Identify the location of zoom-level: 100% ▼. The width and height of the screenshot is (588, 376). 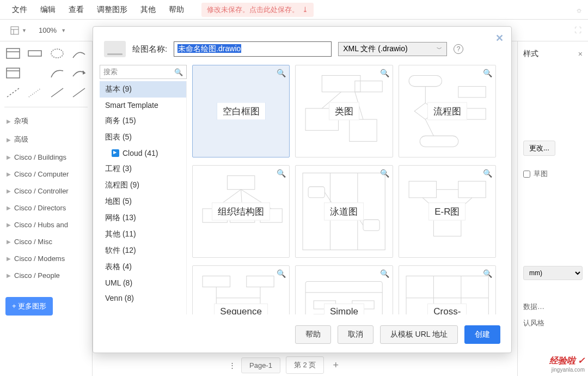
(52, 31).